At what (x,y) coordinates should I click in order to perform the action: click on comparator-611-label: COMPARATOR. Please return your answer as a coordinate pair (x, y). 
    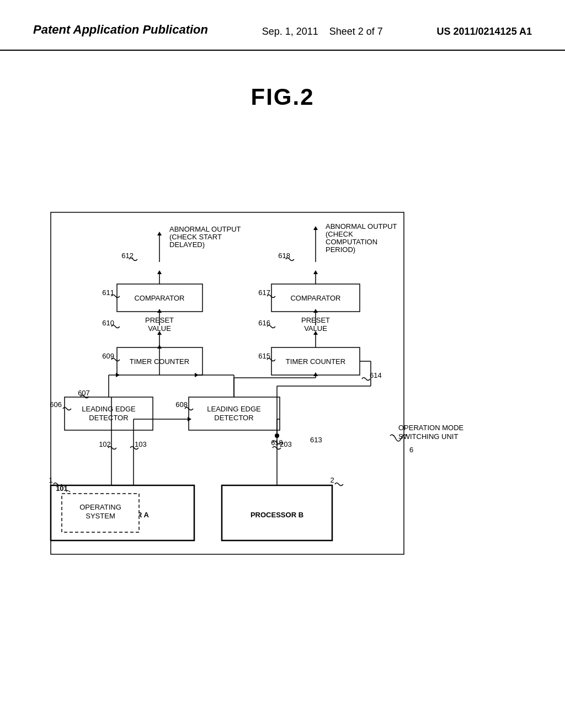
    Looking at the image, I should click on (159, 298).